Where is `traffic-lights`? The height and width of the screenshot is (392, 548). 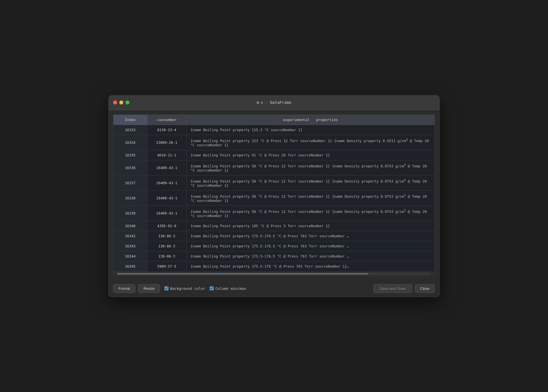
traffic-lights is located at coordinates (121, 102).